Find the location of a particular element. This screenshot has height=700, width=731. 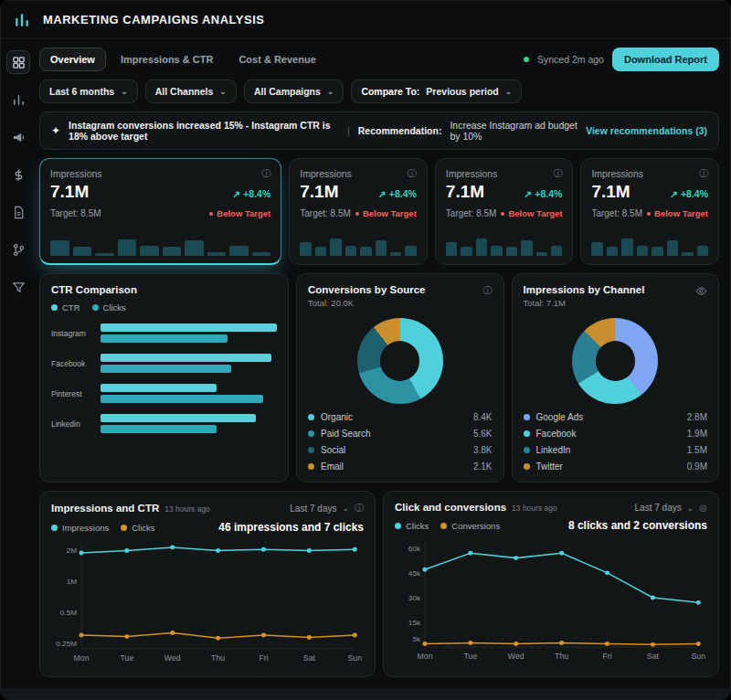

dollar-icon is located at coordinates (18, 175).